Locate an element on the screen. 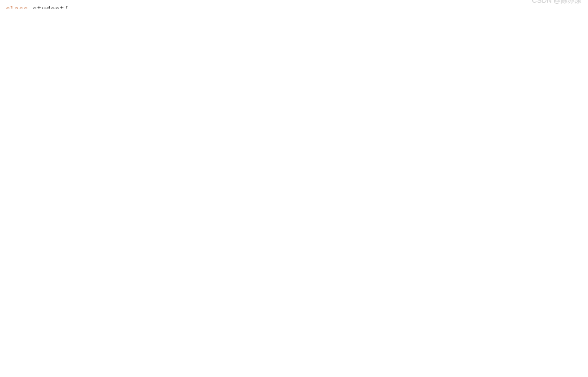 This screenshot has width=588, height=377. student-class-code: class student{ public String name; priva… is located at coordinates (129, 5).